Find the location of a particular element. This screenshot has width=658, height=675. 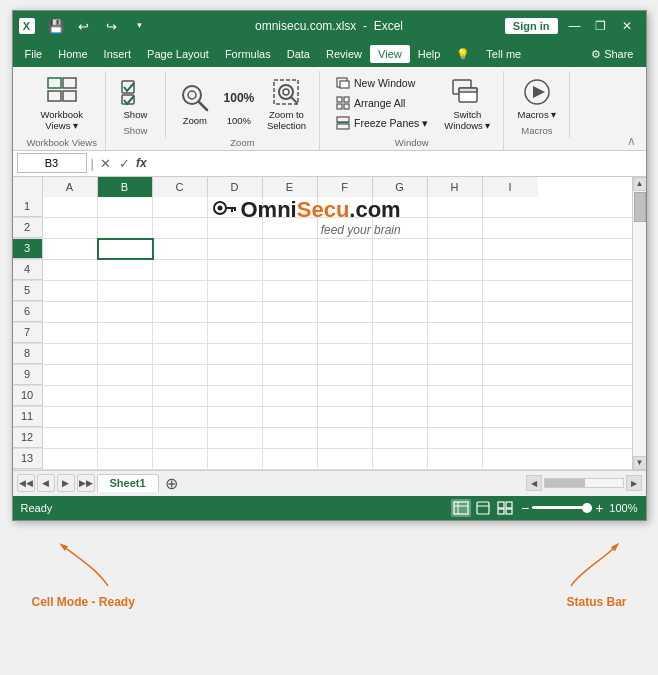

scroll-up-arrow: ▲ is located at coordinates (640, 184).